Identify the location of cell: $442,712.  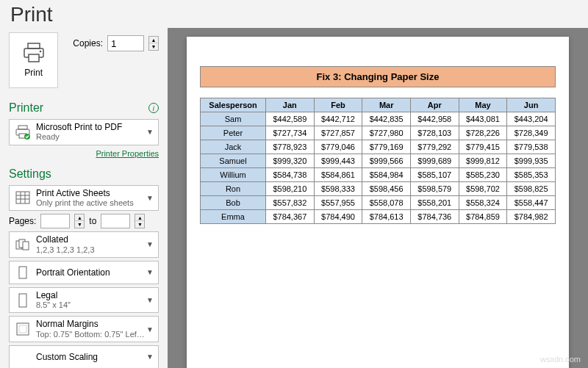
(338, 119).